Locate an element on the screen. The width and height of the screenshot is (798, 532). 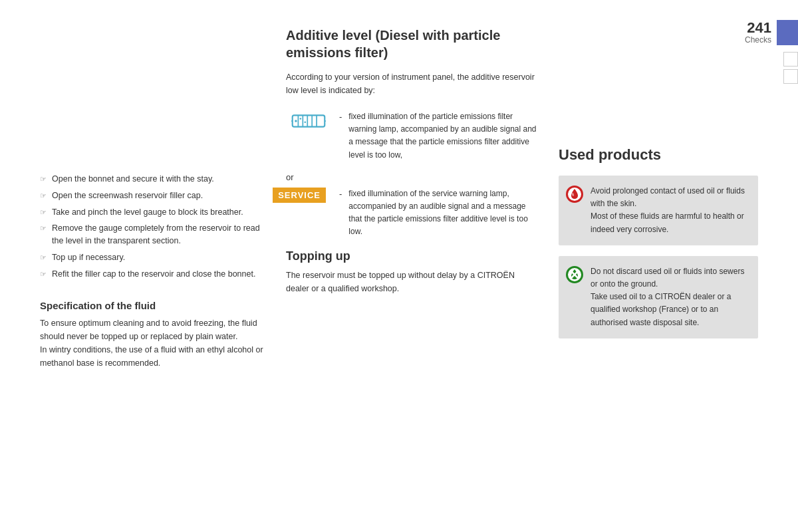
additive-heading: Additive level (Diesel with particle emi… is located at coordinates (412, 44).